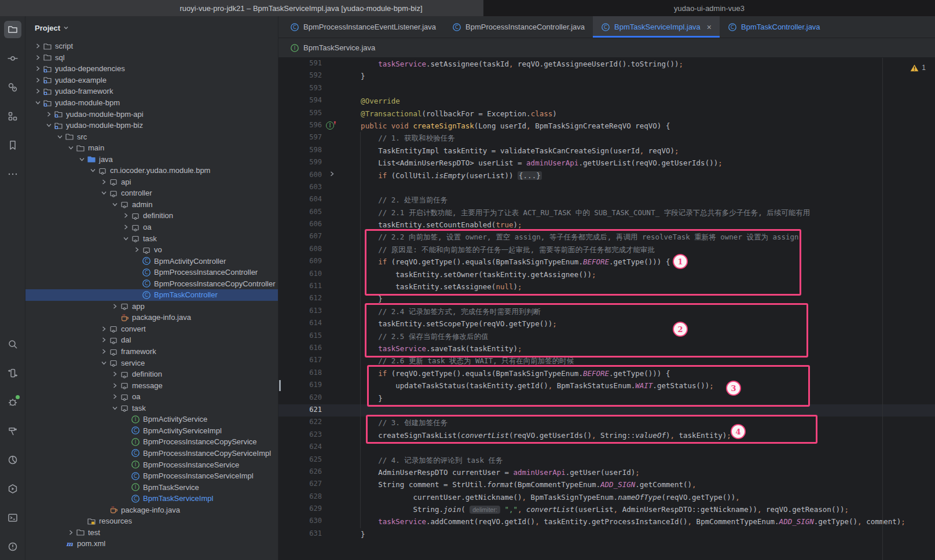 The image size is (935, 560). I want to click on gutter: 624, so click(311, 448).